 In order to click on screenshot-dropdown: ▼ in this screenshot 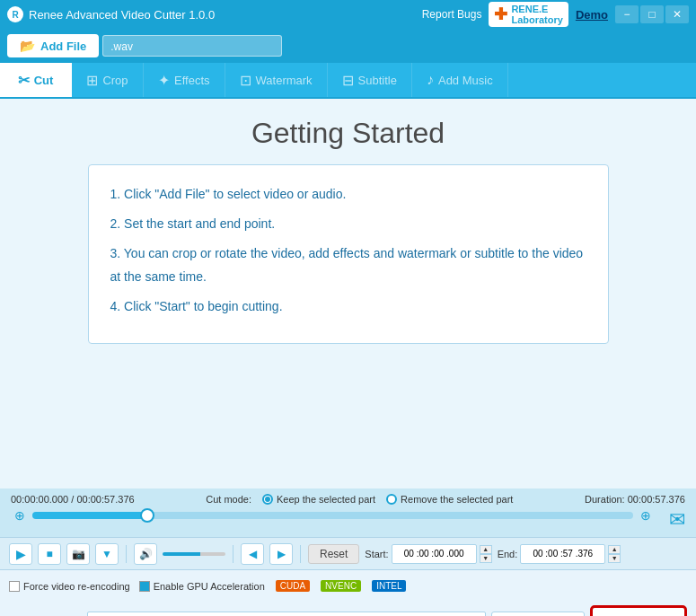, I will do `click(107, 554)`.